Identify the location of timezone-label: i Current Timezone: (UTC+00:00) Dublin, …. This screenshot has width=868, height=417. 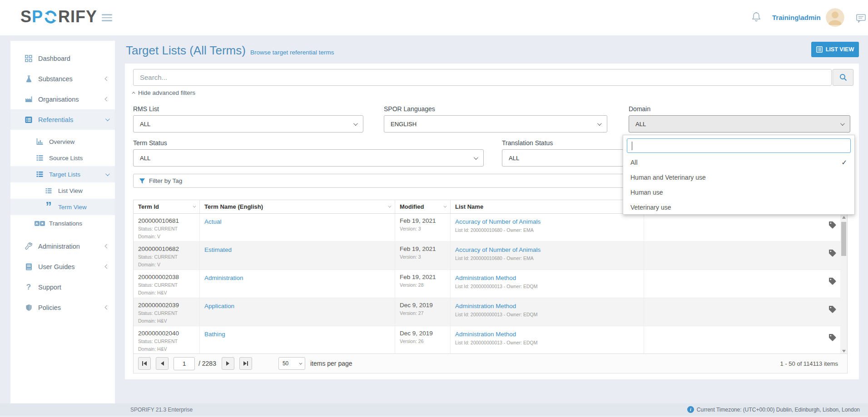
(774, 409).